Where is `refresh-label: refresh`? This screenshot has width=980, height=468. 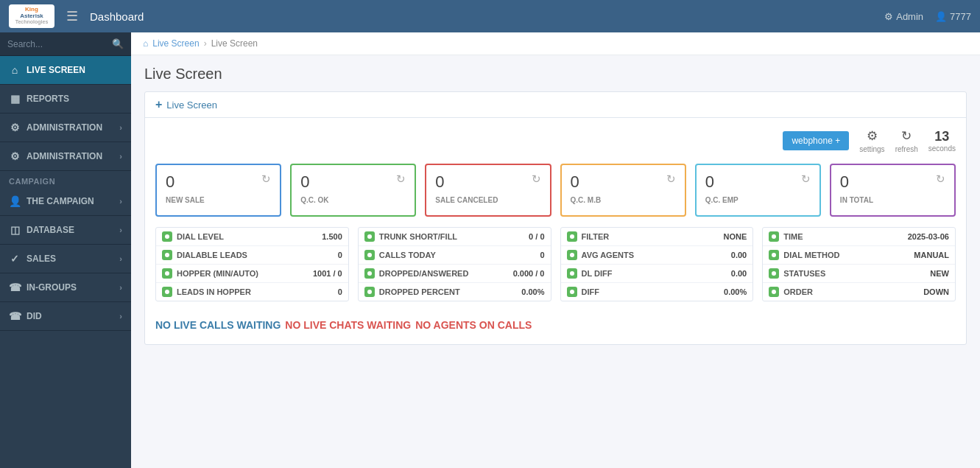 refresh-label: refresh is located at coordinates (907, 149).